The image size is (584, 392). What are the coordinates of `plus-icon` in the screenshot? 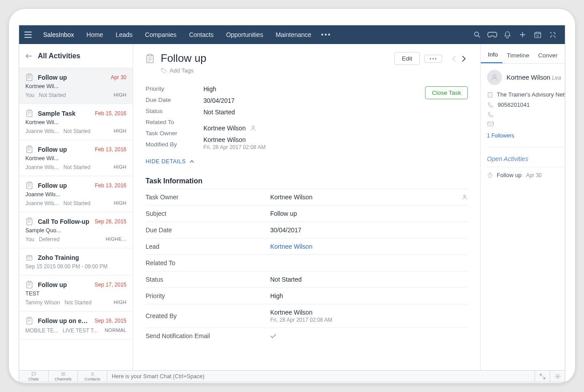 It's located at (523, 35).